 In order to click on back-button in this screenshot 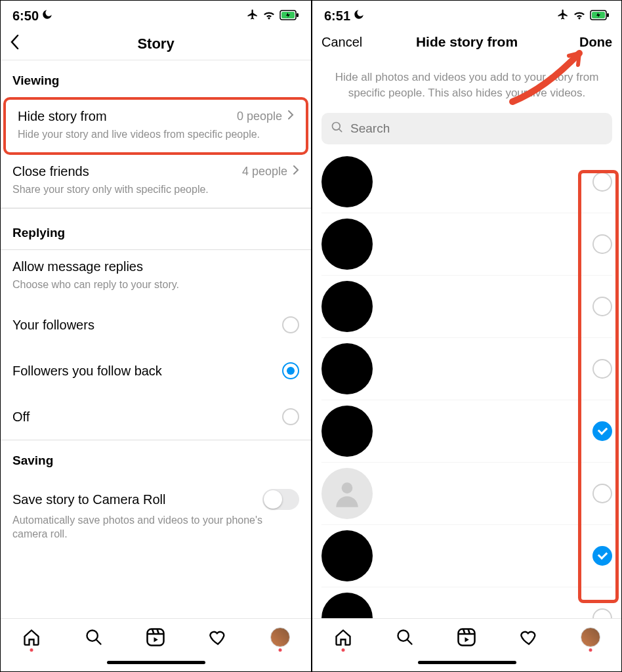, I will do `click(36, 43)`.